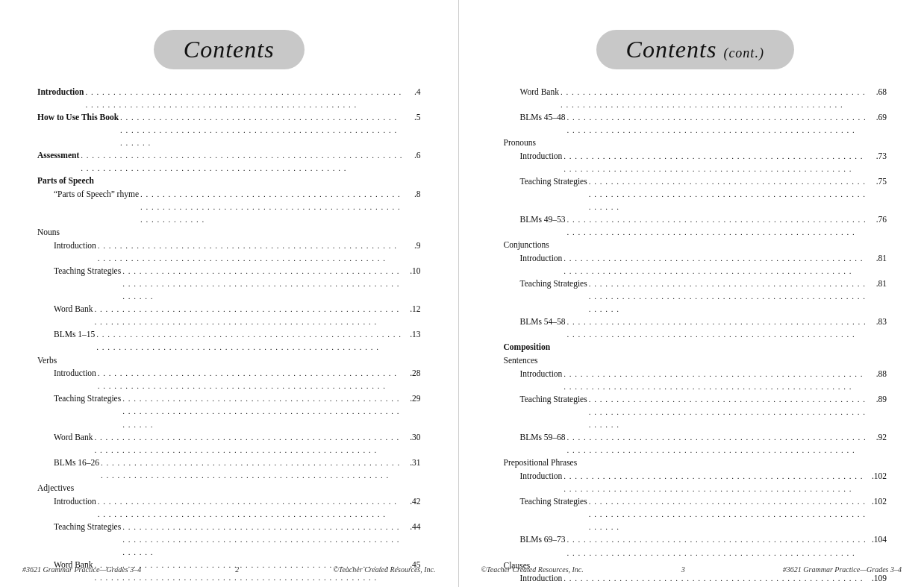 This screenshot has width=924, height=587. I want to click on toc-row: Pronouns, so click(696, 143).